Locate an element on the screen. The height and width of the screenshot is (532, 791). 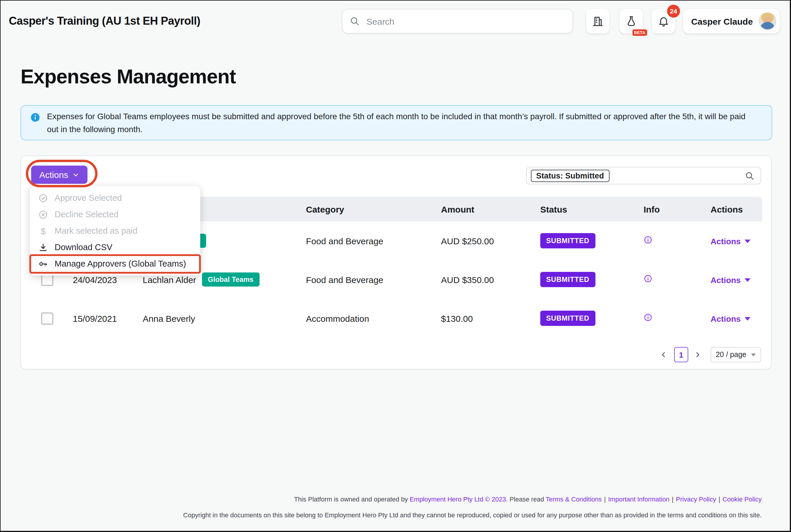
chevron-right-icon is located at coordinates (698, 355).